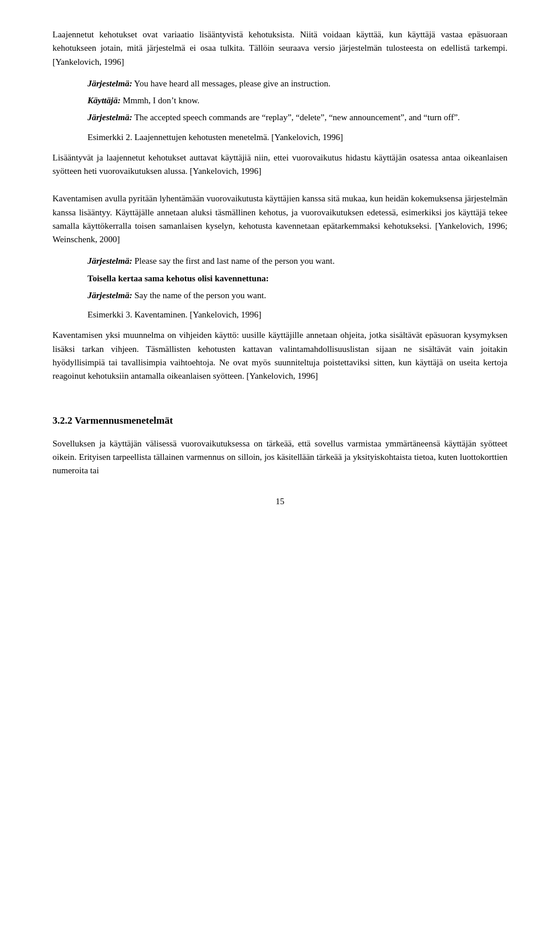 The width and height of the screenshot is (560, 925). What do you see at coordinates (298, 278) in the screenshot?
I see `dialog-block-2: Järjestelmä: Please say the first and la…` at bounding box center [298, 278].